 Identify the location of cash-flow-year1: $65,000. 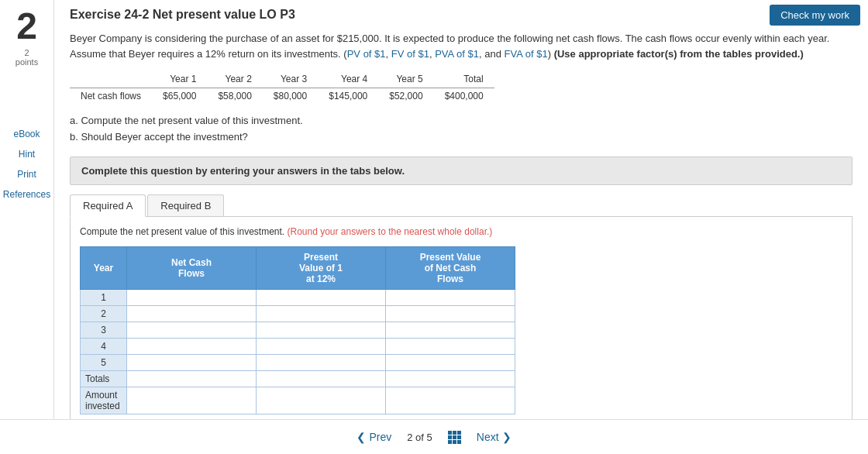
(180, 96).